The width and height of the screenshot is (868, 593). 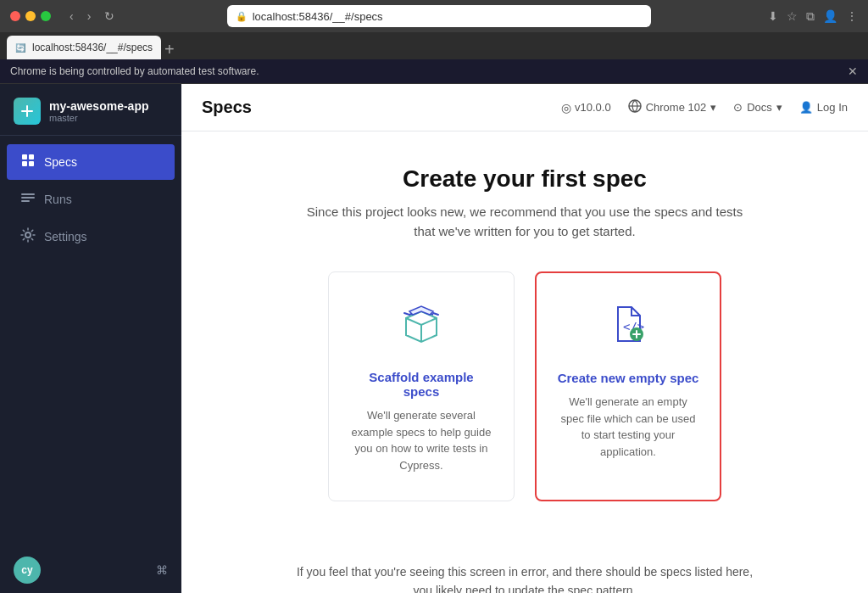 What do you see at coordinates (91, 110) in the screenshot?
I see `sidebar-header: my-awesome-app master` at bounding box center [91, 110].